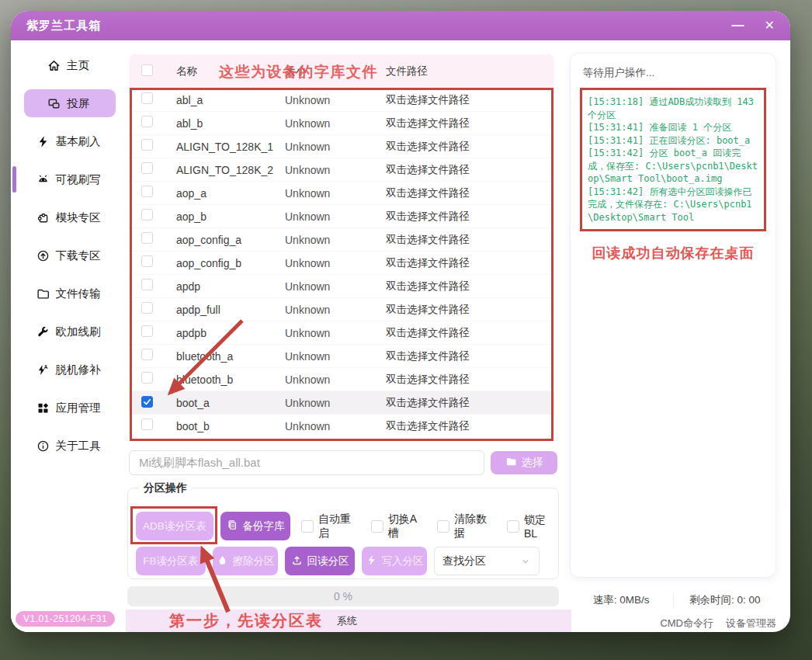 The width and height of the screenshot is (812, 660). Describe the element at coordinates (342, 333) in the screenshot. I see `table-row: apdpb Unknown 双击选择文件路径` at that location.